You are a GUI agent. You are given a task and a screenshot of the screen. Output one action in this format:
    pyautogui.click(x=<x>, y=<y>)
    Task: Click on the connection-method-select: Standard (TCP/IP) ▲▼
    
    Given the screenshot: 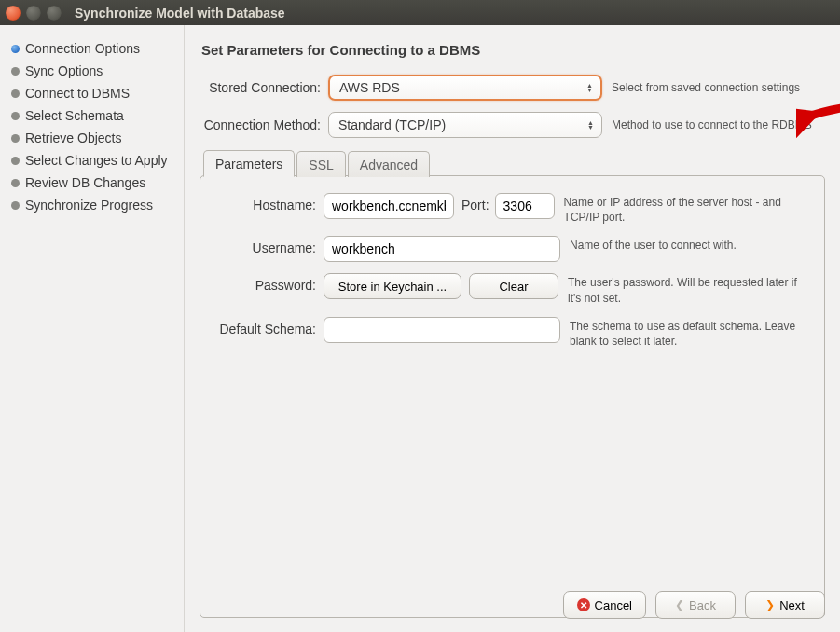 What is the action you would take?
    pyautogui.click(x=465, y=125)
    